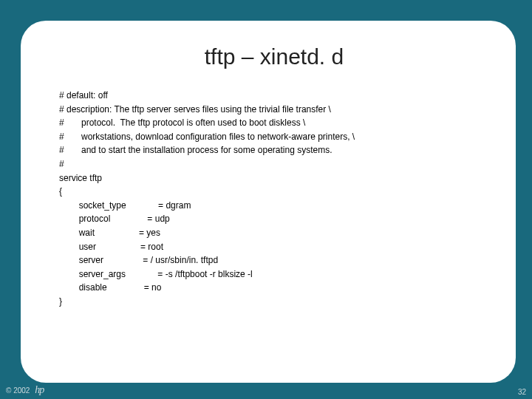 This screenshot has width=532, height=399. Describe the element at coordinates (274, 260) in the screenshot. I see `code-line: server = / usr/sbin/in. tftpd` at that location.